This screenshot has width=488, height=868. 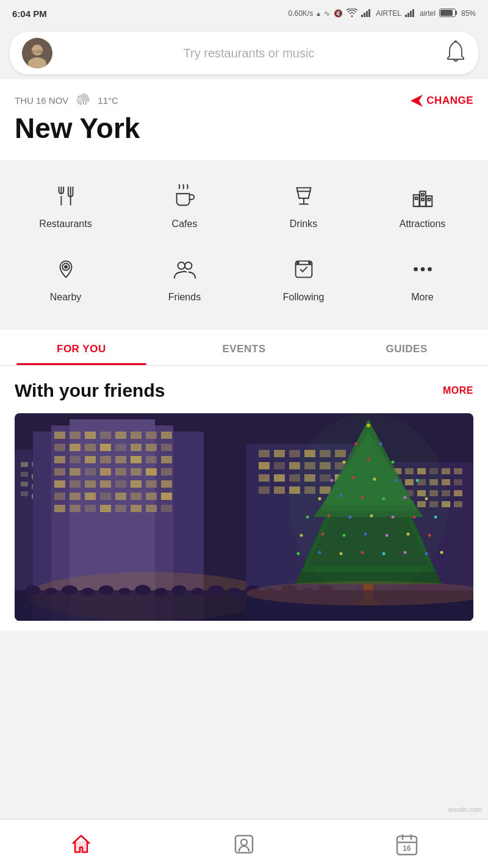 What do you see at coordinates (442, 101) in the screenshot?
I see `change-location-button: CHANGE` at bounding box center [442, 101].